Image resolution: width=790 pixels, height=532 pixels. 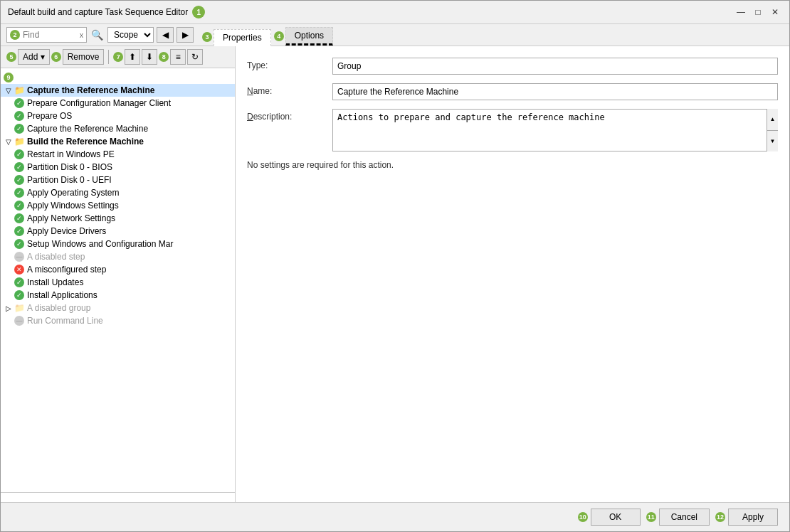 What do you see at coordinates (242, 38) in the screenshot?
I see `properties-tab: Properties` at bounding box center [242, 38].